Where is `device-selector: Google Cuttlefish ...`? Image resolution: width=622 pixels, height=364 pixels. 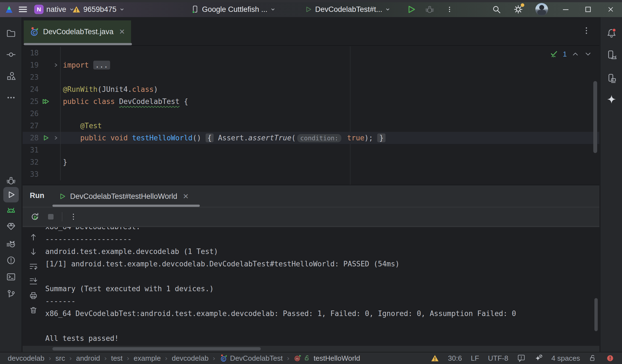
device-selector: Google Cuttlefish ... is located at coordinates (233, 9).